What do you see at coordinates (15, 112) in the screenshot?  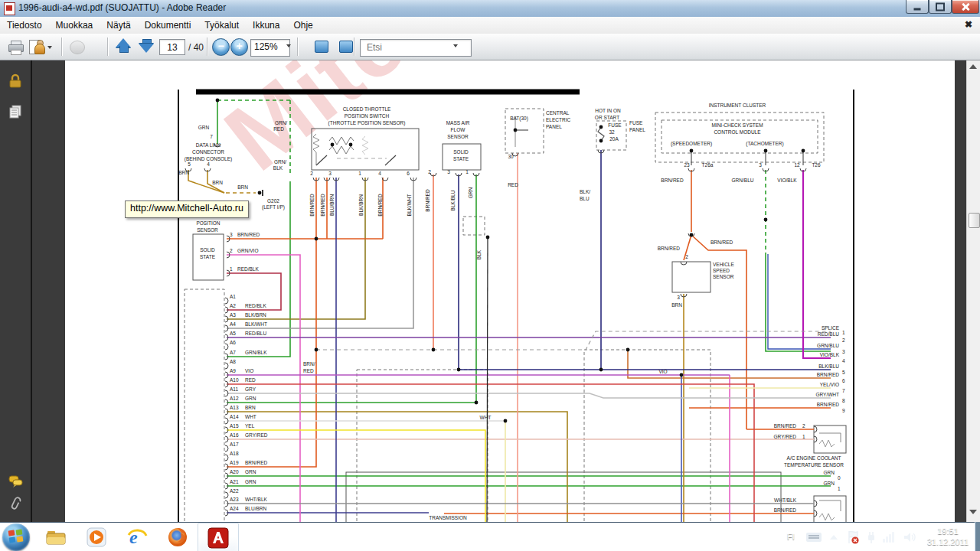 I see `page-thumbnails-icon` at bounding box center [15, 112].